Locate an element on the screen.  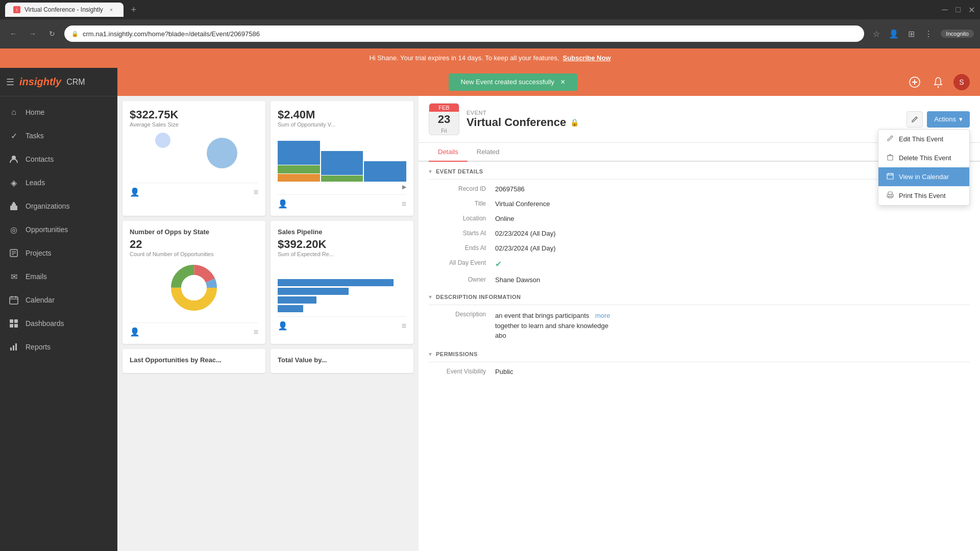
avg-sales-panel: $322.75K Average Sales Size 👤 ≡ is located at coordinates (194, 158).